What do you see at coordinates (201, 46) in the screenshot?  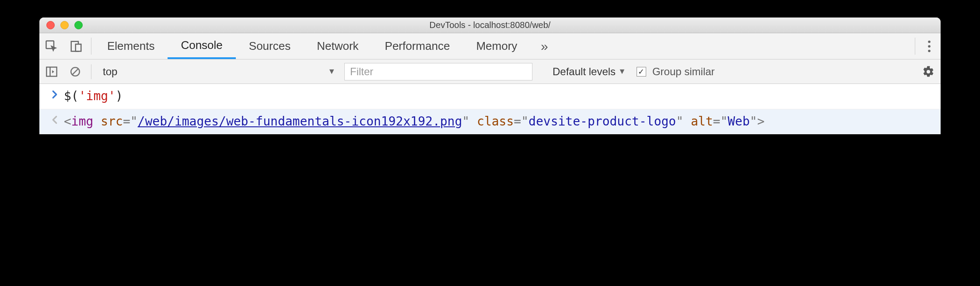 I see `tab-console: Console` at bounding box center [201, 46].